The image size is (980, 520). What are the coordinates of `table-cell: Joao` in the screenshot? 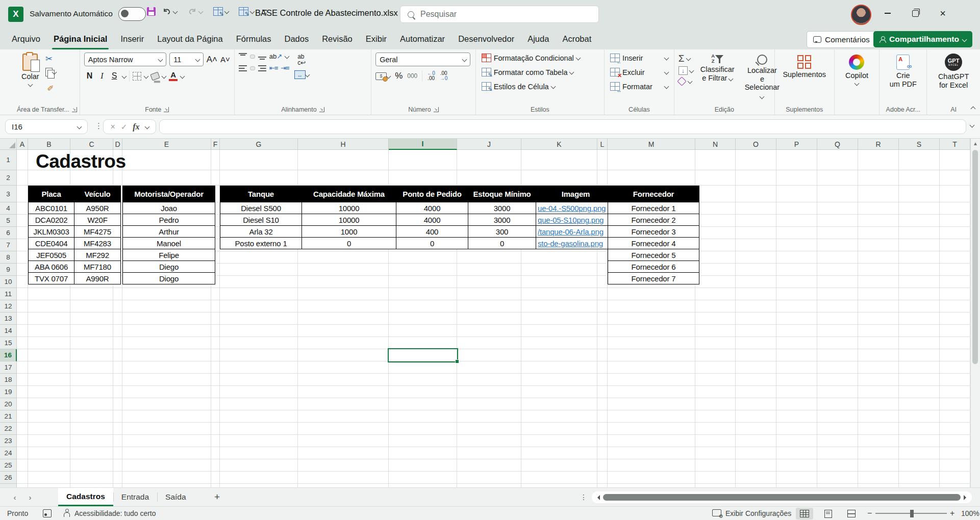 It's located at (169, 208).